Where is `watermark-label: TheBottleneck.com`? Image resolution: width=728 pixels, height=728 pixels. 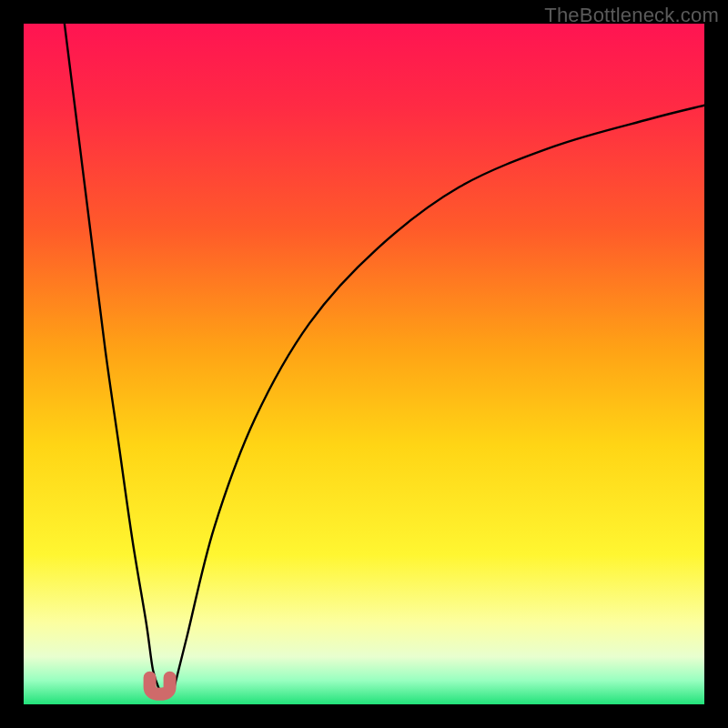 watermark-label: TheBottleneck.com is located at coordinates (632, 15).